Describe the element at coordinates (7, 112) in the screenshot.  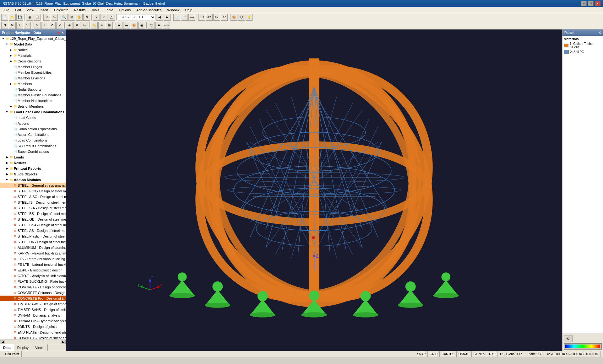
I see `lcc-expand: ▼` at that location.